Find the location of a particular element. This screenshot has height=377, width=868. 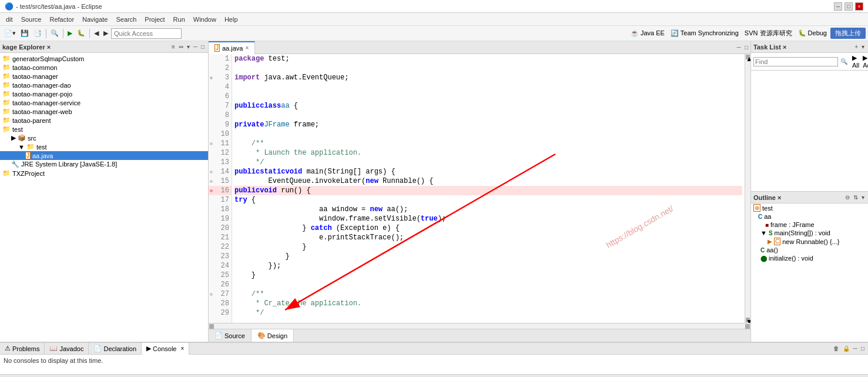

line-num: ⊖11 is located at coordinates (220, 144).